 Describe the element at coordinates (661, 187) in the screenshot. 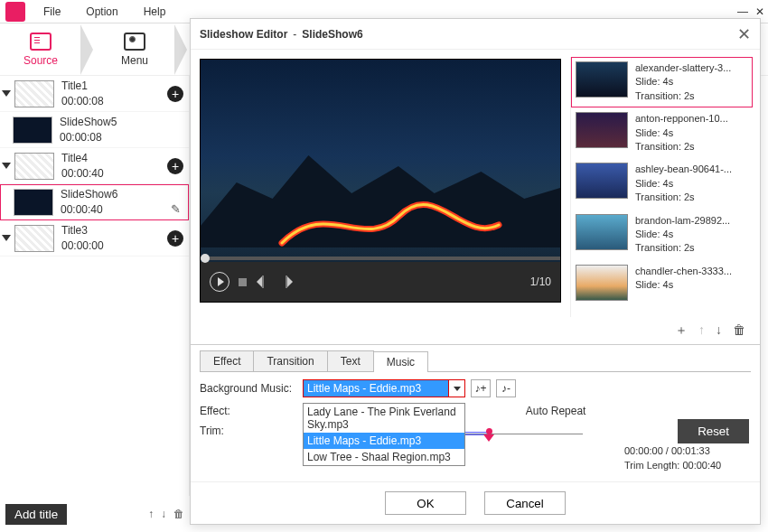

I see `slides-list: alexander-slattery-3...Slide: 4sTransiti…` at that location.